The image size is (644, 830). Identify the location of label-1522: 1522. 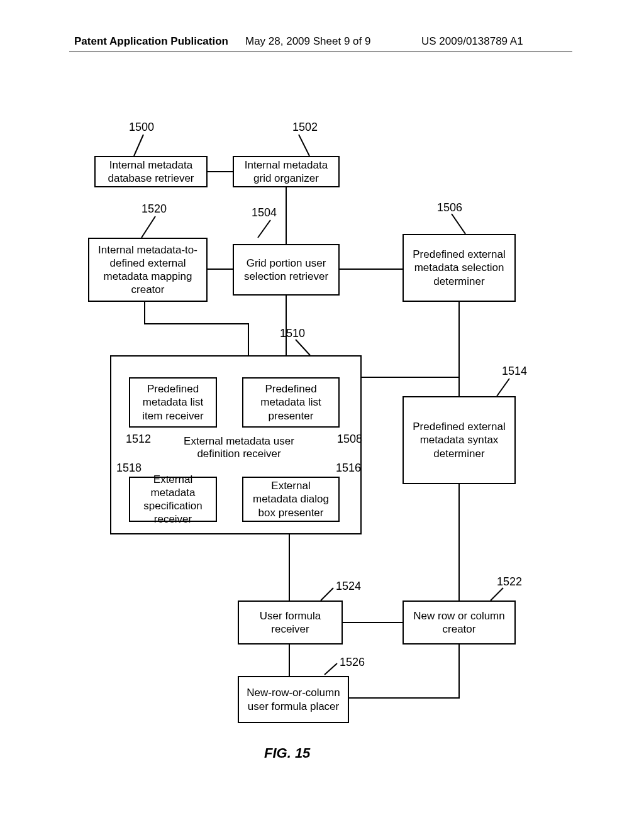
(509, 582).